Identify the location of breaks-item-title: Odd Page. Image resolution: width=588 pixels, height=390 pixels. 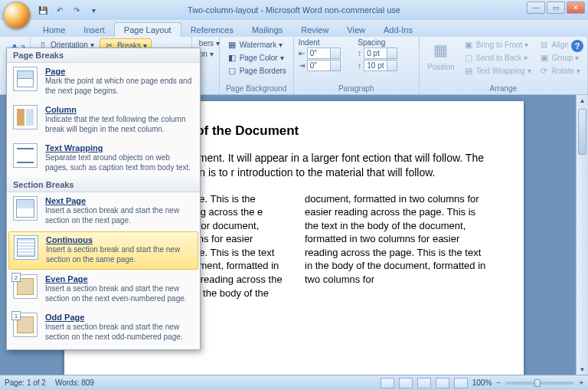
(119, 317).